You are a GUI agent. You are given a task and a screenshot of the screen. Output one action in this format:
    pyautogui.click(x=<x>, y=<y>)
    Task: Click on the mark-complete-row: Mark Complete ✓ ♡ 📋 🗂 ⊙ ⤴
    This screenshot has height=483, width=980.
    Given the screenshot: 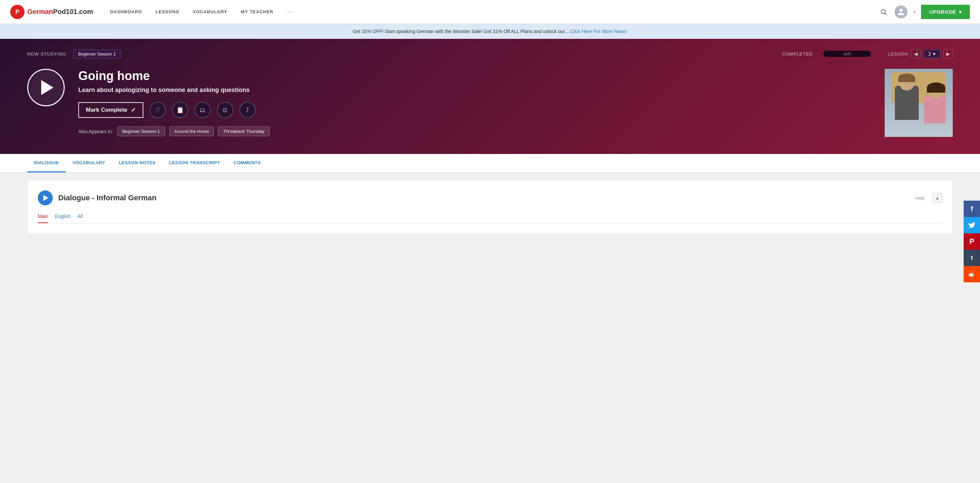 What is the action you would take?
    pyautogui.click(x=475, y=110)
    